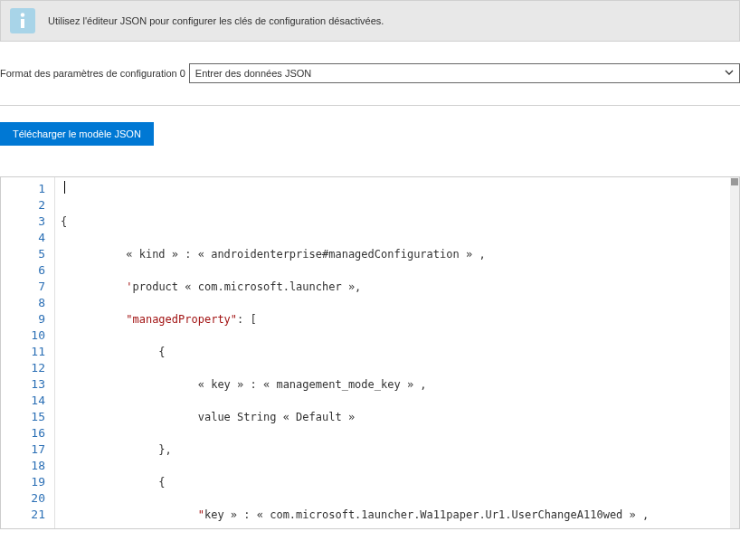  Describe the element at coordinates (215, 21) in the screenshot. I see `info-message: Utilisez l'éditeur JSON pour configurer …` at that location.